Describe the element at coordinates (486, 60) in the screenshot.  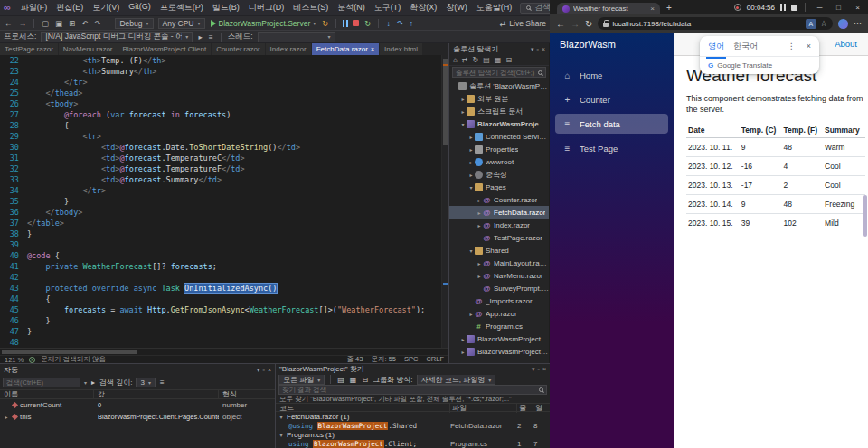
I see `show-all-files-icon: ▤` at that location.